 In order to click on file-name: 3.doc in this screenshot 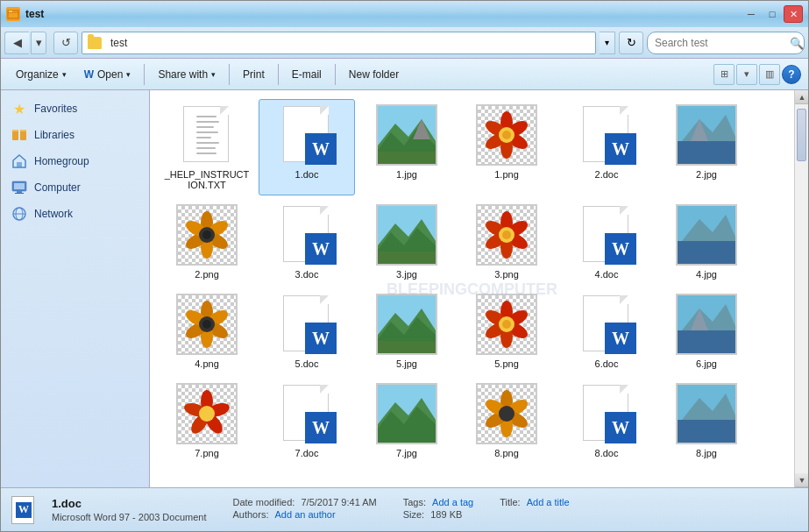, I will do `click(307, 274)`.